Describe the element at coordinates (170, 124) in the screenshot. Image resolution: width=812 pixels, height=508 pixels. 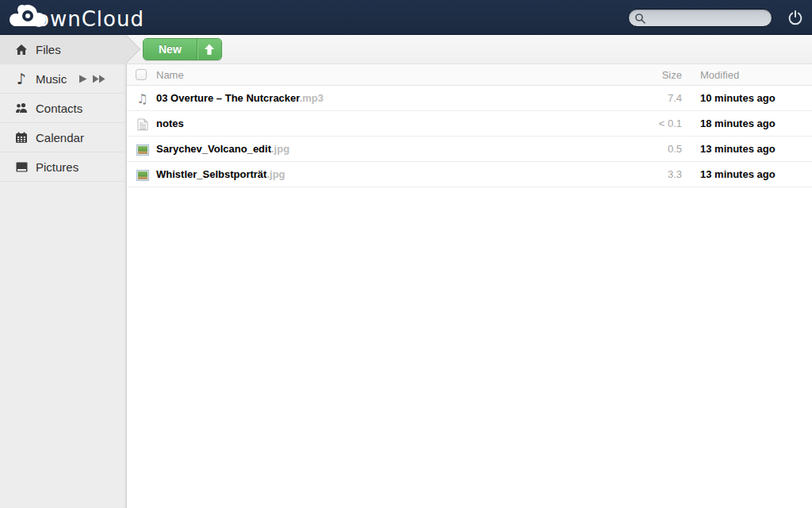
I see `file-name: notes` at that location.